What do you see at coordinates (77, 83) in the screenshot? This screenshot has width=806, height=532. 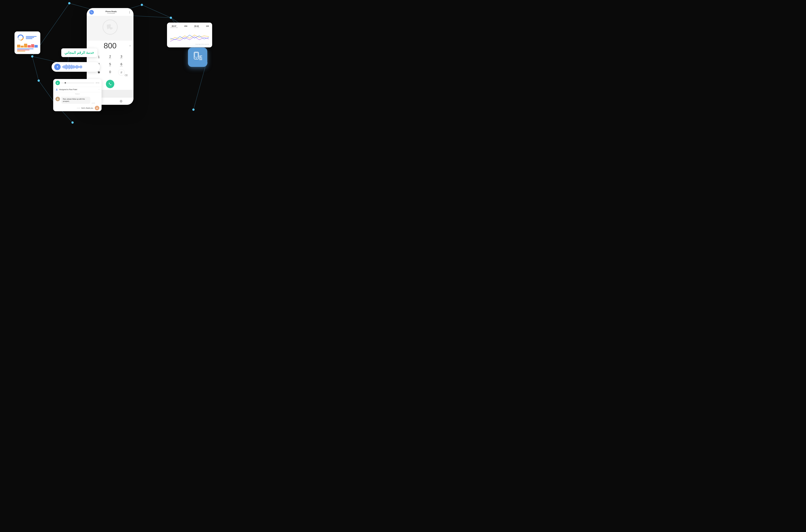 I see `chat-audio-row: ▶ 00:53` at bounding box center [77, 83].